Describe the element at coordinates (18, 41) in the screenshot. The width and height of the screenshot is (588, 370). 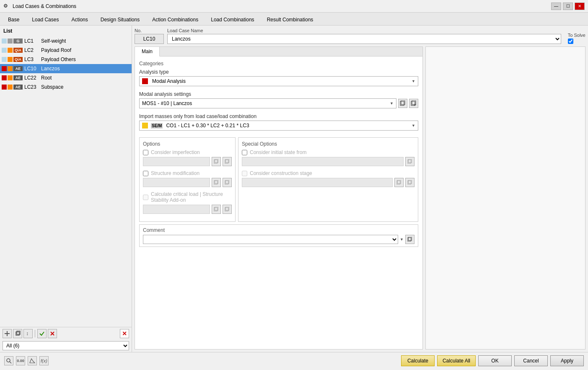
I see `list-item-badge: G` at that location.